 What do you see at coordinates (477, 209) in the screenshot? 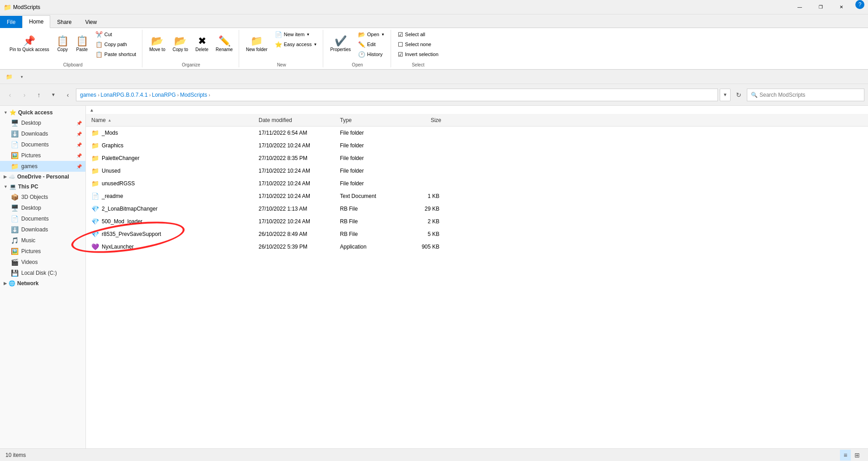
I see `table-row: 💎2_LonaBitmapChanger 27/10/2022 1:13 AM …` at bounding box center [477, 209].